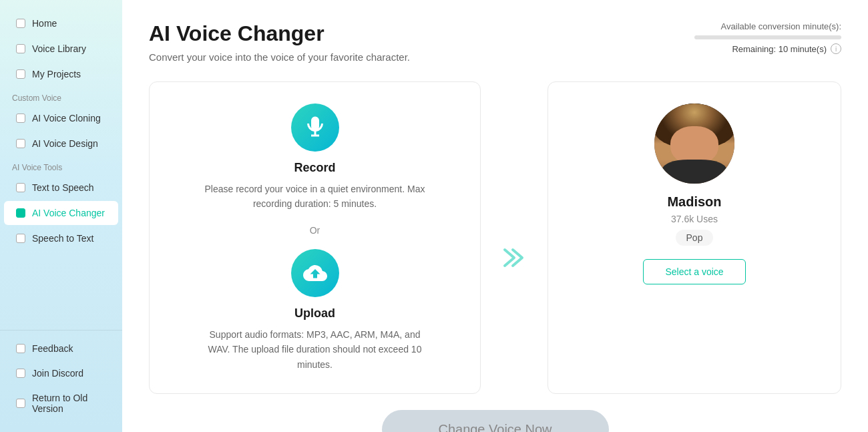 This screenshot has width=868, height=432. I want to click on speech-to-text-checkbox, so click(21, 238).